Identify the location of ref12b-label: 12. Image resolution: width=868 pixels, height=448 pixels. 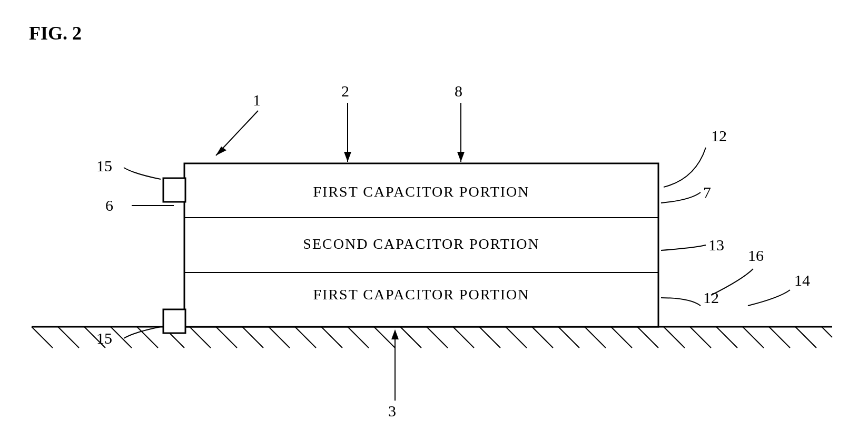
(711, 297).